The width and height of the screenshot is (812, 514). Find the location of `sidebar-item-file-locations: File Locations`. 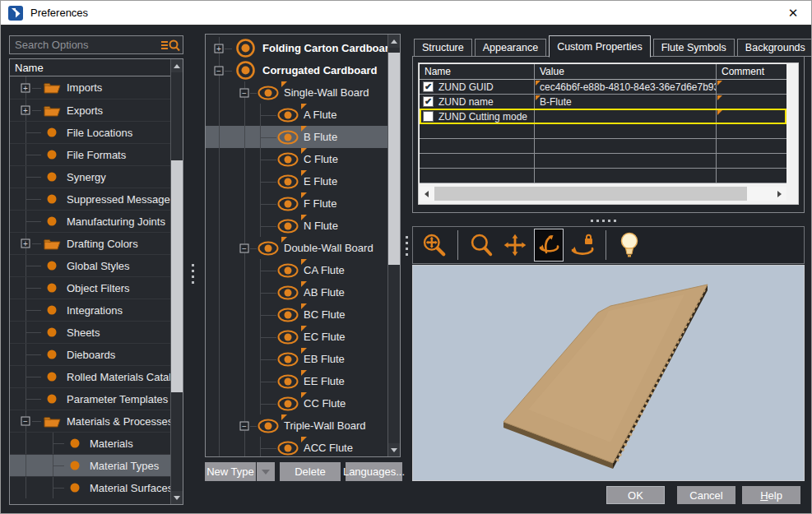

sidebar-item-file-locations: File Locations is located at coordinates (90, 132).